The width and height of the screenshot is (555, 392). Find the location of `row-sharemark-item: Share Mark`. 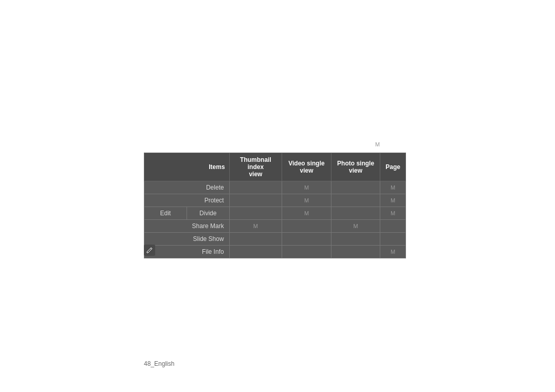

row-sharemark-item: Share Mark is located at coordinates (187, 226).